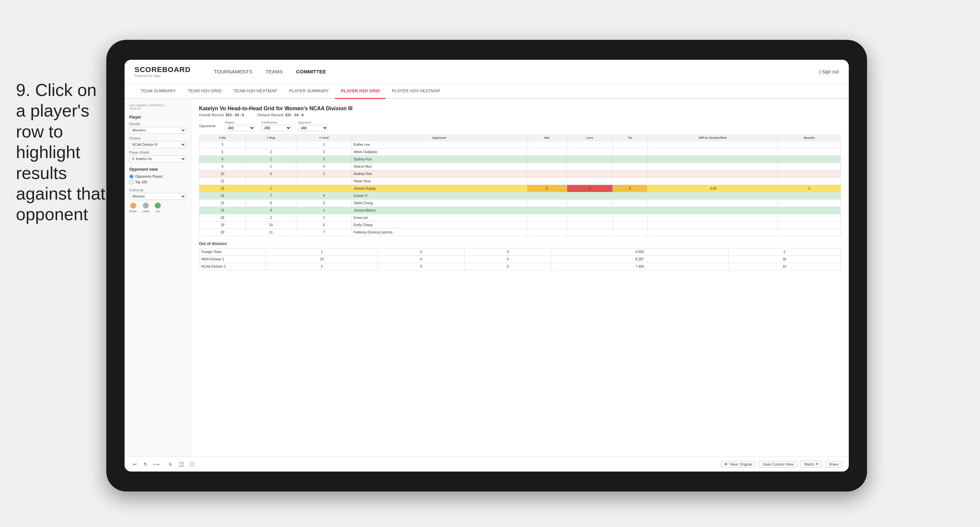 This screenshot has width=980, height=527. Describe the element at coordinates (223, 174) in the screenshot. I see `cell-div: 10` at that location.